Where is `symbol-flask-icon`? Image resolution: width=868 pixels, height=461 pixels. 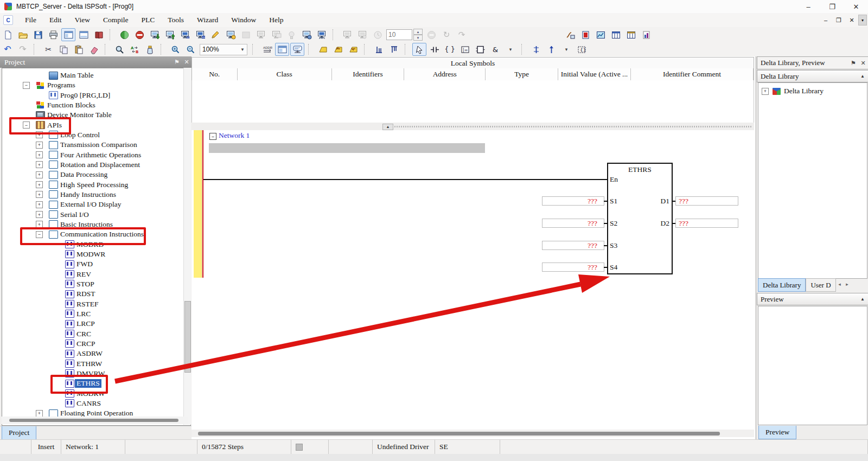
symbol-flask-icon is located at coordinates (150, 49).